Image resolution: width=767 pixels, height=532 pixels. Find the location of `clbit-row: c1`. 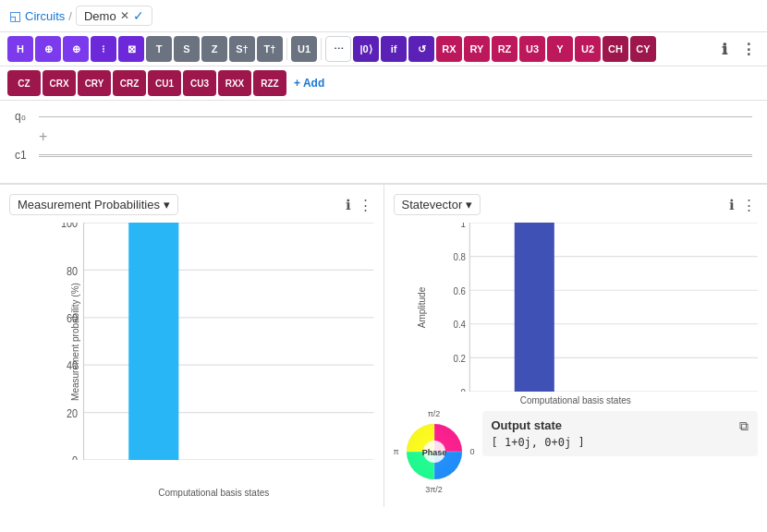

clbit-row: c1 is located at coordinates (384, 155).